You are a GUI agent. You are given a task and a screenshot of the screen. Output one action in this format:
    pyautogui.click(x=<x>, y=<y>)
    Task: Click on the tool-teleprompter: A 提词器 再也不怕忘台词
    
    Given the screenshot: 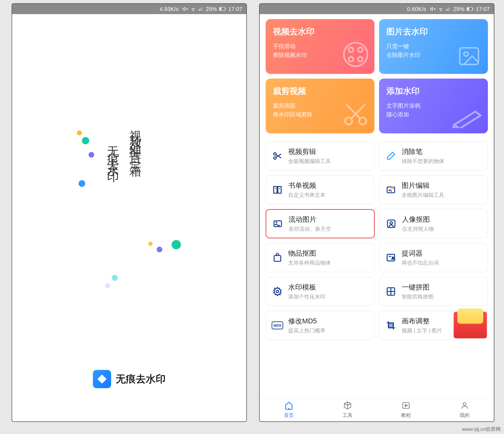 What is the action you would take?
    pyautogui.click(x=433, y=258)
    